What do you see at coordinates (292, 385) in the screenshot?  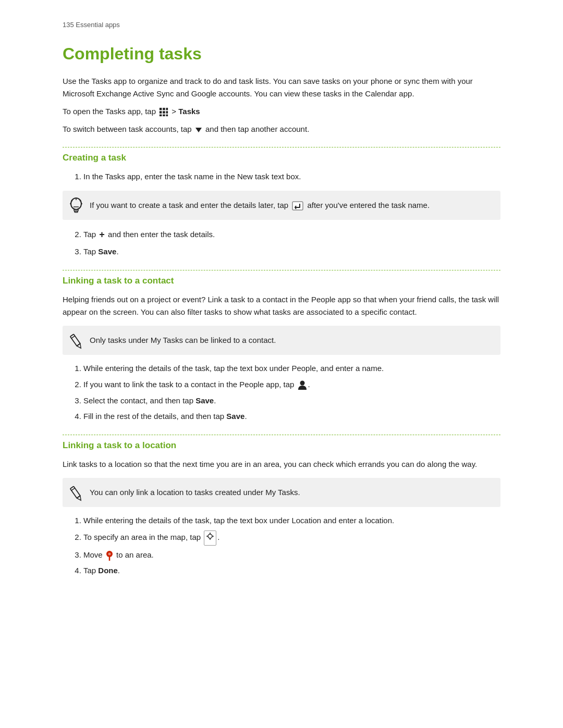 I see `list-item: If you want to link the task to a contac…` at bounding box center [292, 385].